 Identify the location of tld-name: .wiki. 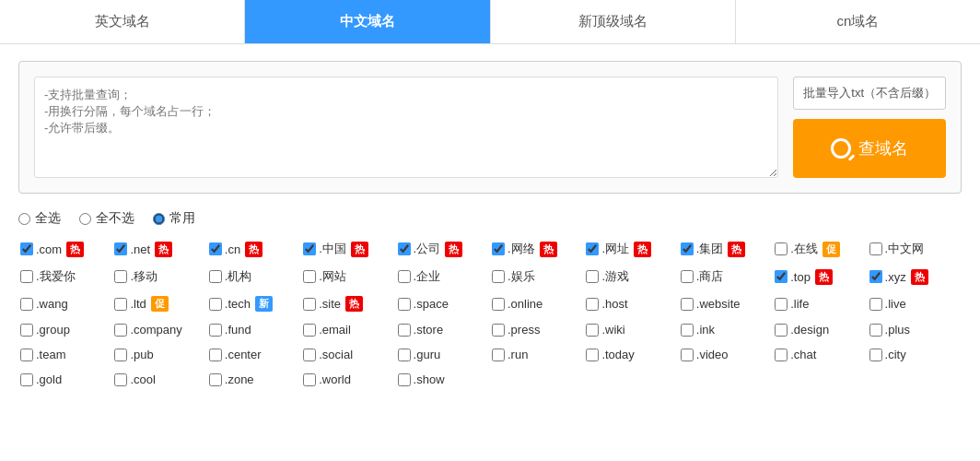
(613, 330).